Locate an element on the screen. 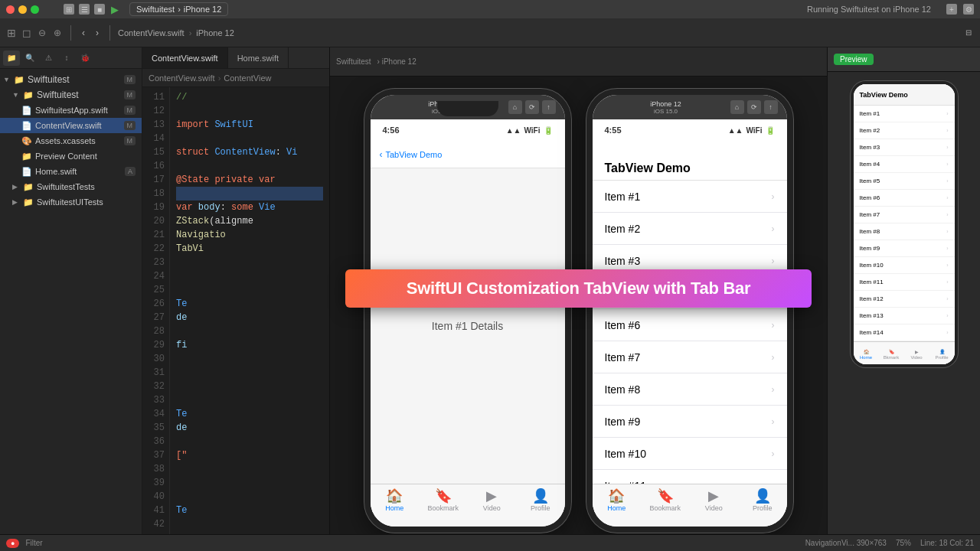 This screenshot has width=980, height=551. mini-preview-phone: TabView Demo Item #1 › Item #2 › Item #3… is located at coordinates (904, 224).